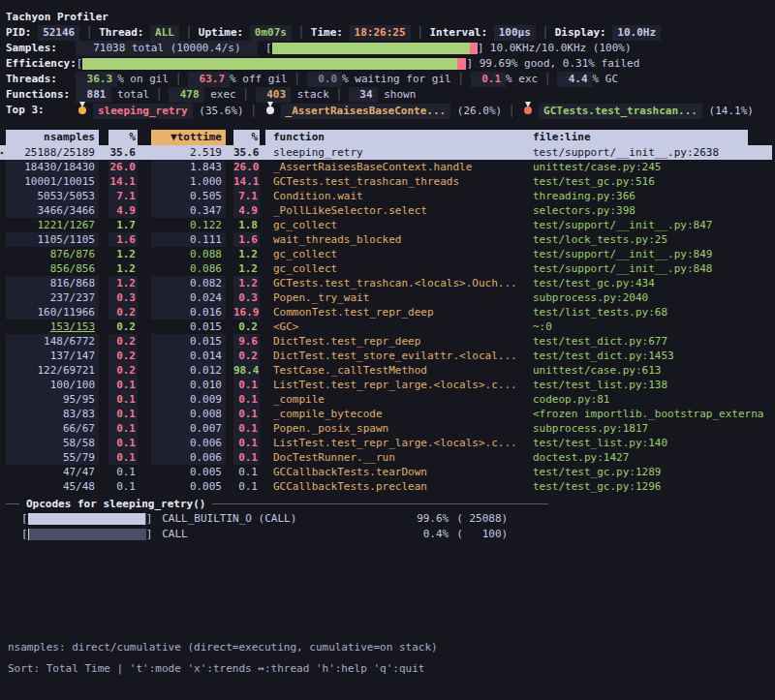 The image size is (775, 700). What do you see at coordinates (123, 254) in the screenshot?
I see `direct-pct-cell: 1.2` at bounding box center [123, 254].